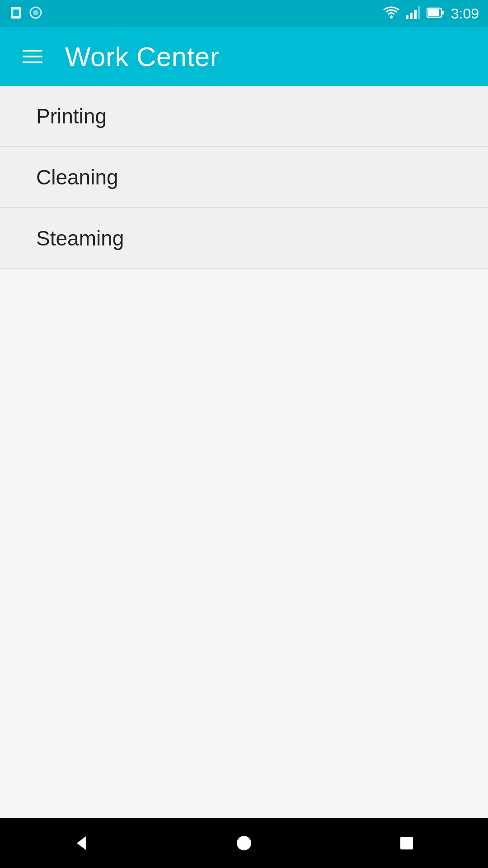 Image resolution: width=488 pixels, height=868 pixels. What do you see at coordinates (77, 177) in the screenshot?
I see `list-item-label-cleaning: Cleaning` at bounding box center [77, 177].